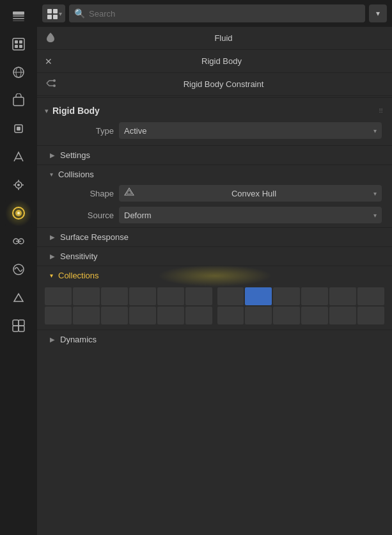 This screenshot has height=535, width=392. Describe the element at coordinates (215, 61) in the screenshot. I see `rigid-body-panel-header: ✕ Rigid Body` at that location.